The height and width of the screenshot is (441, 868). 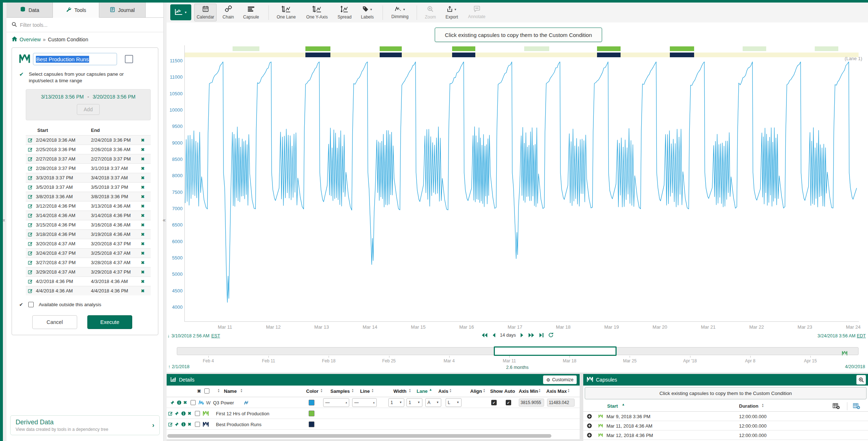 I want to click on display-end-tz: EDT, so click(x=861, y=336).